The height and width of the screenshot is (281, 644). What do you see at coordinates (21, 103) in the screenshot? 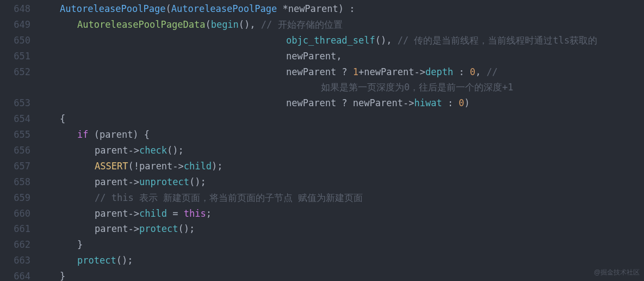
I see `line-number: 653` at bounding box center [21, 103].